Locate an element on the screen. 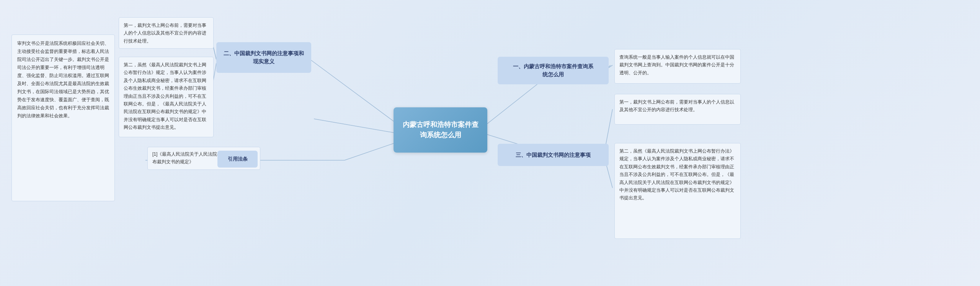 The height and width of the screenshot is (286, 980). right-section2-content-p2: 第二，虽然《最高人民法院裁判文书上网公布暂行办法》规定，当事人认为案件涉及个人隐… is located at coordinates (678, 191).